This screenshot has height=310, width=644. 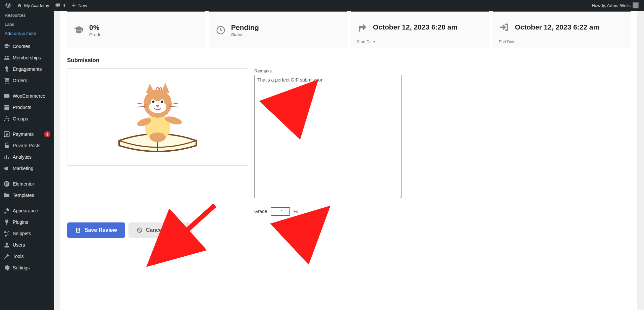 What do you see at coordinates (7, 96) in the screenshot?
I see `woo-icon` at bounding box center [7, 96].